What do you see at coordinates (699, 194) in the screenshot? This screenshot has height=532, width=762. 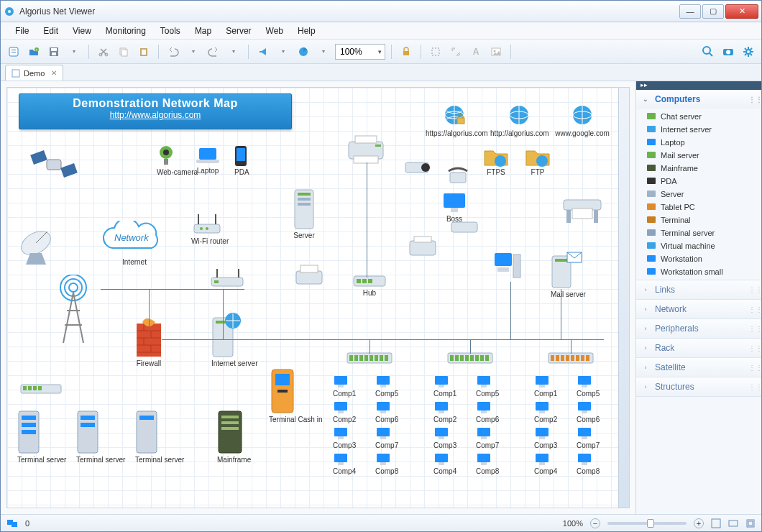 I see `palette-item: Server` at bounding box center [699, 194].